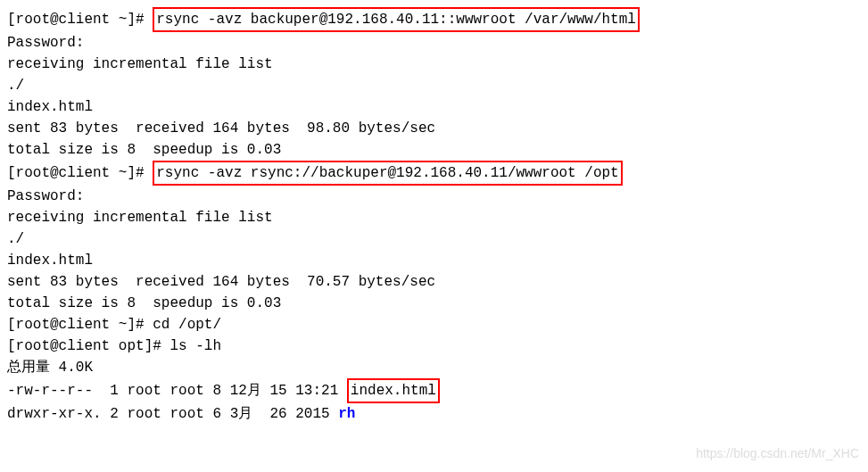  Describe the element at coordinates (434, 391) in the screenshot. I see `terminal-line: -rw-r--r-- 1 root root 8 12月 15 13:21 in…` at that location.